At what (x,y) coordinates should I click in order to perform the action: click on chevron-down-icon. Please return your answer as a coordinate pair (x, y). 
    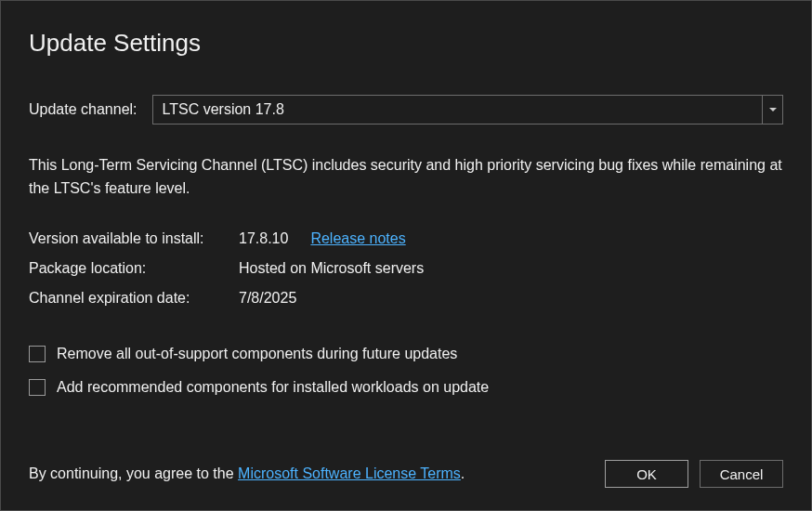
    Looking at the image, I should click on (772, 110).